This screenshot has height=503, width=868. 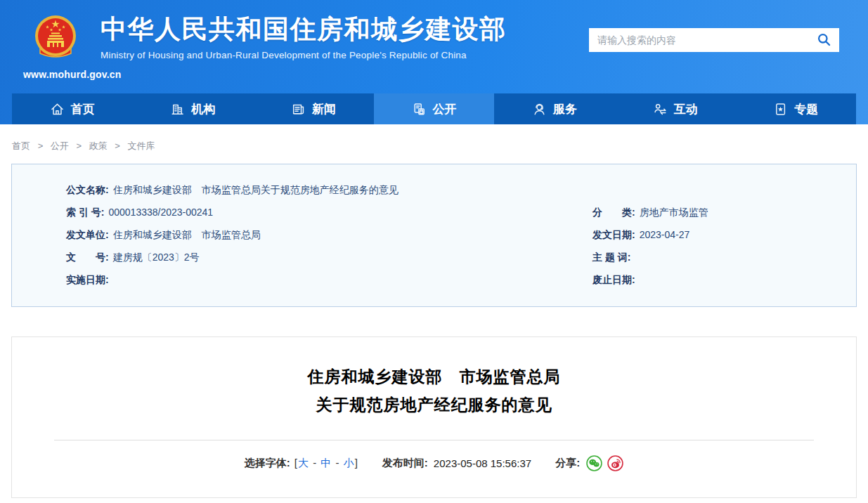 I want to click on nav-item-topics: 专题, so click(x=796, y=109).